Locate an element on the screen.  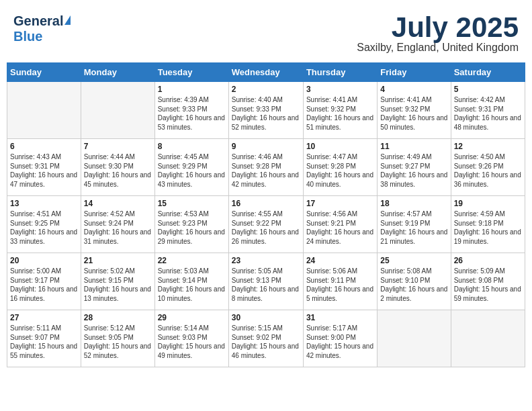
title-block: July 2025 Saxilby, England, United Kingd… is located at coordinates (438, 34).